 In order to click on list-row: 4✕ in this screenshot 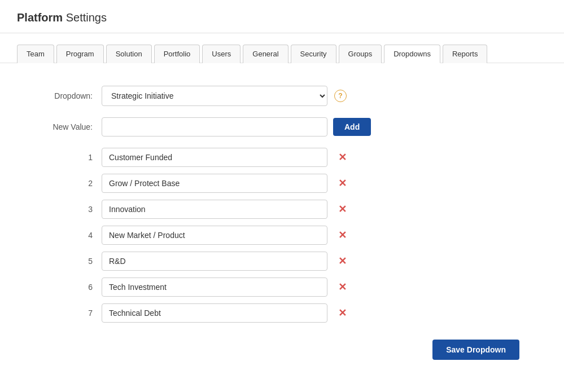, I will do `click(277, 235)`.